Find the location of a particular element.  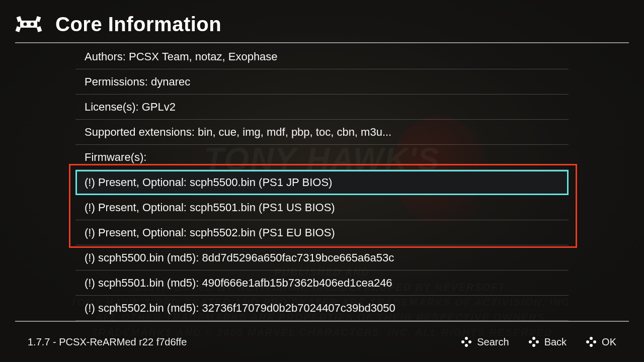

list-row: (!) scph5501.bin (md5): 490f666e1afb15b7… is located at coordinates (322, 283).